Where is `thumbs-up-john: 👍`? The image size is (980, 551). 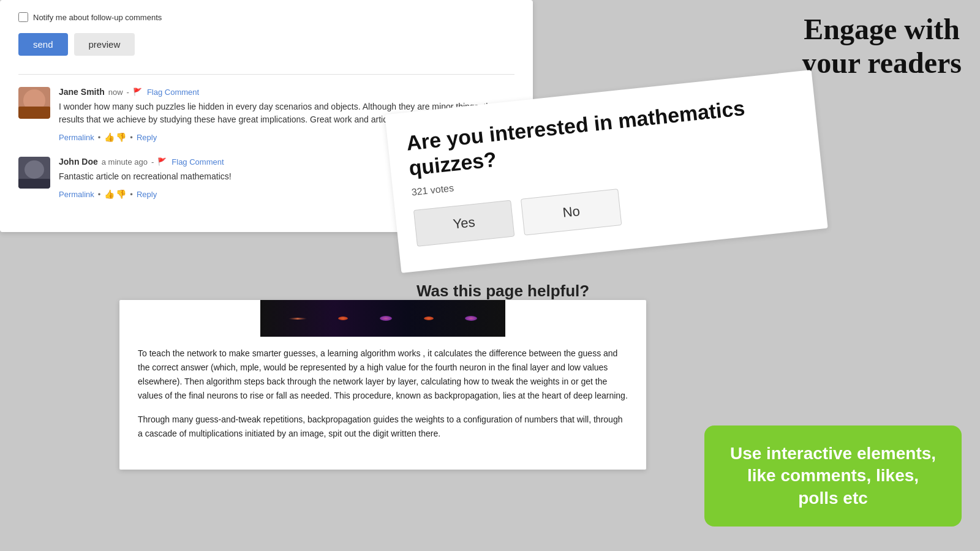 thumbs-up-john: 👍 is located at coordinates (109, 194).